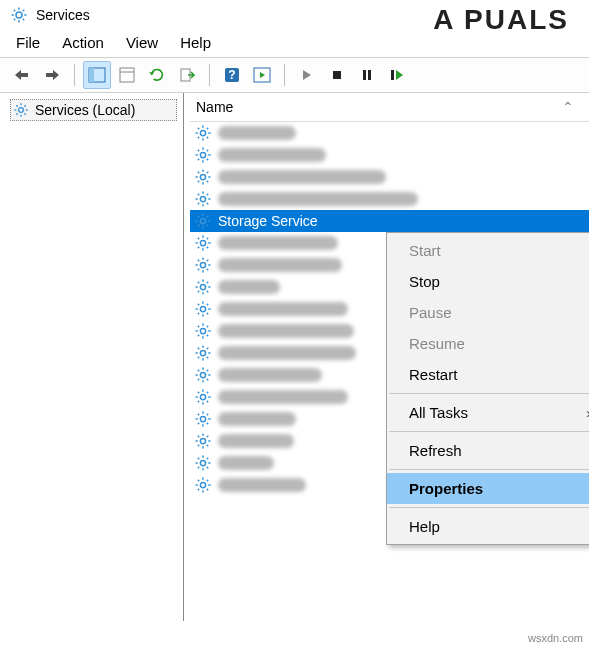 This screenshot has width=589, height=648. Describe the element at coordinates (488, 488) in the screenshot. I see `ctx-properties: Properties` at that location.